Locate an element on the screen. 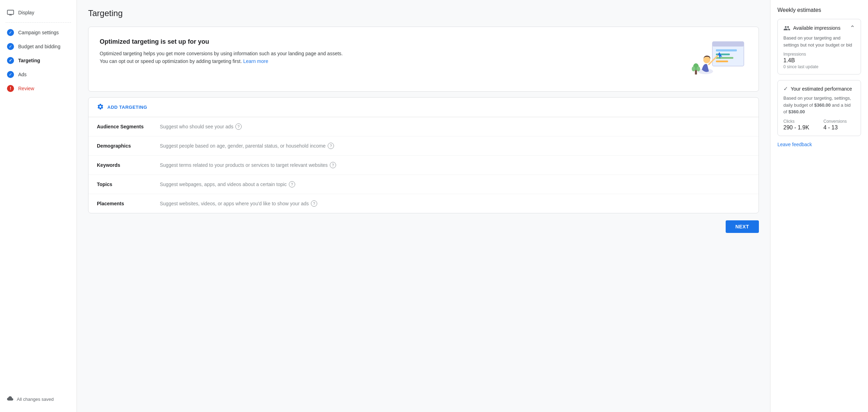 This screenshot has height=412, width=868. keywords-label: Keywords is located at coordinates (128, 165).